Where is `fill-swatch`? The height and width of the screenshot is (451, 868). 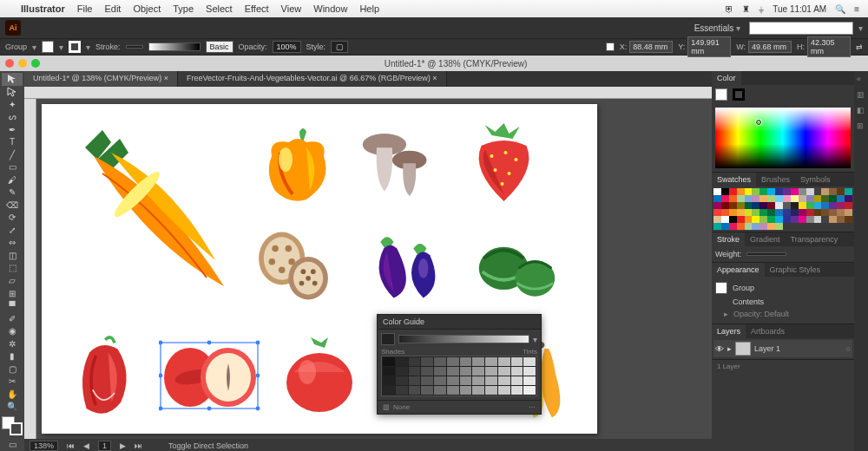 fill-swatch is located at coordinates (48, 47).